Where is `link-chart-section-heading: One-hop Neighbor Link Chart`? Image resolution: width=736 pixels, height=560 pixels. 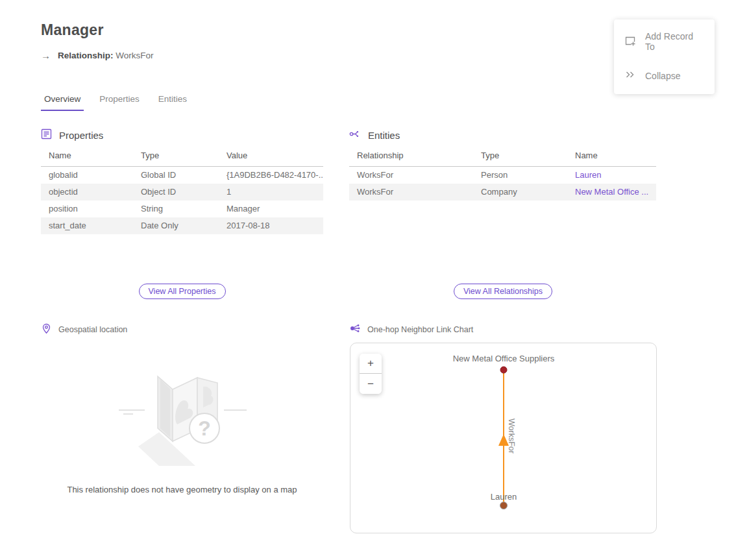
link-chart-section-heading: One-hop Neighbor Link Chart is located at coordinates (411, 330).